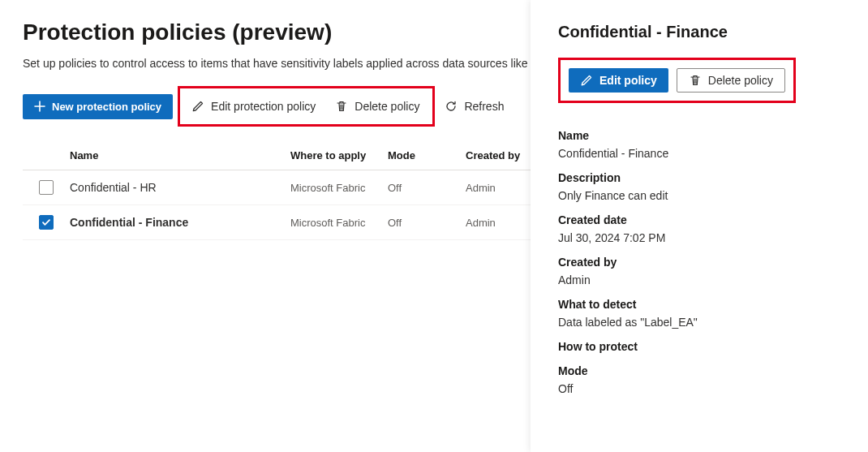  I want to click on toolbar: New protection policy Edit protection po…, so click(277, 106).